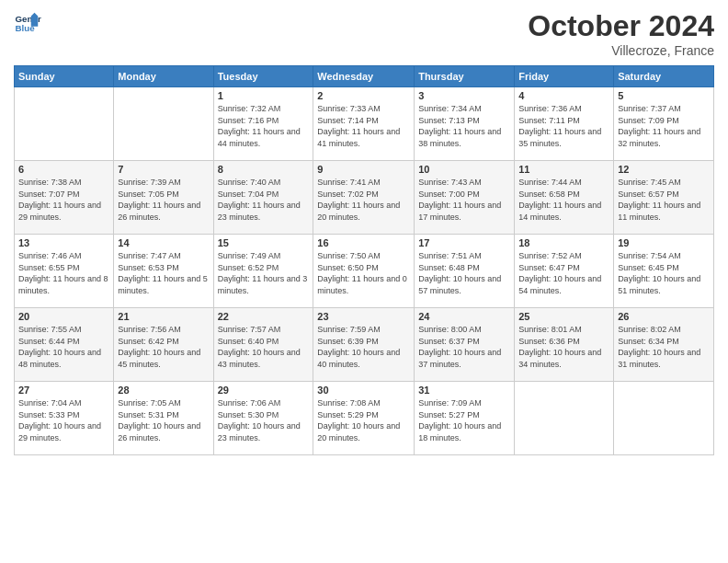 This screenshot has width=728, height=563. Describe the element at coordinates (364, 124) in the screenshot. I see `calendar-week-row: 1 Sunrise: 7:32 AMSunset: 7:16 PMDayligh…` at that location.